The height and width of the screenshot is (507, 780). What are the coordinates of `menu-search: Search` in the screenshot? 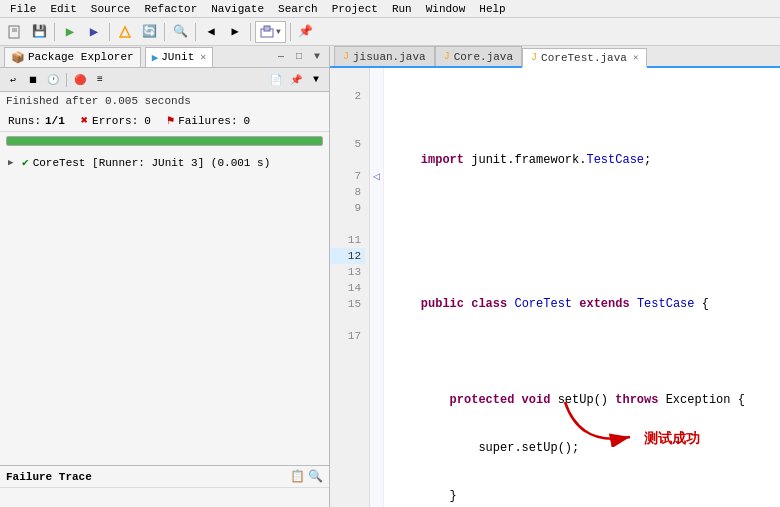 It's located at (298, 9).